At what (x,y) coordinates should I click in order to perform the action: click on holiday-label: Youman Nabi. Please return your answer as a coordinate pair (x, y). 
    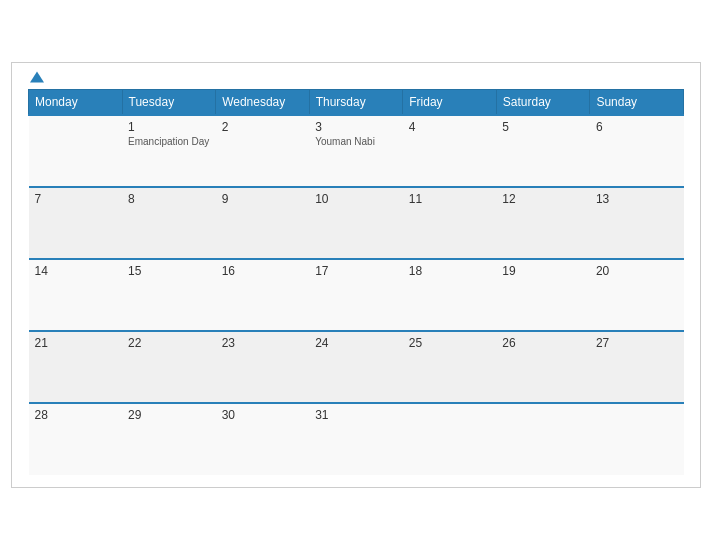
    Looking at the image, I should click on (356, 142).